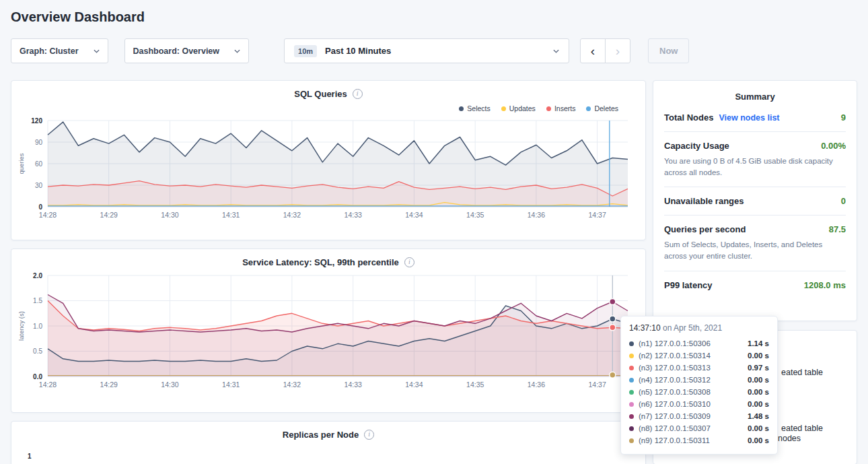 Image resolution: width=868 pixels, height=464 pixels. I want to click on p99-latency-label: P99 latency, so click(688, 286).